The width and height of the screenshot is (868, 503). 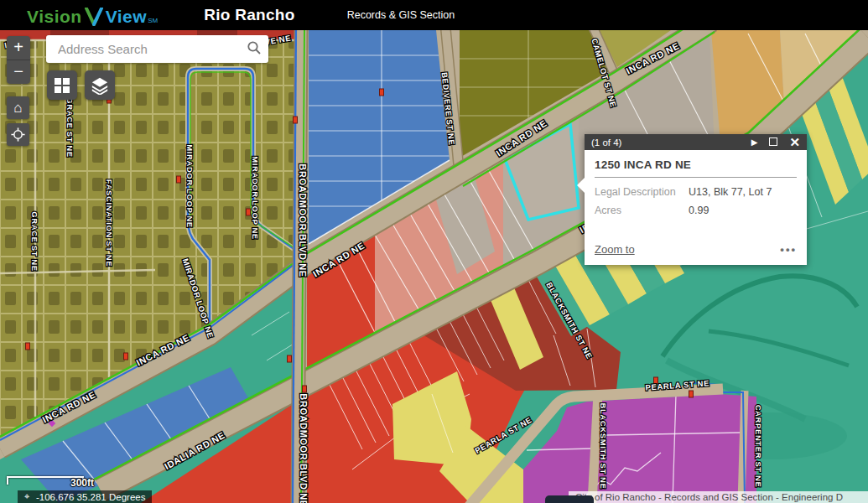 What do you see at coordinates (158, 49) in the screenshot?
I see `address-search` at bounding box center [158, 49].